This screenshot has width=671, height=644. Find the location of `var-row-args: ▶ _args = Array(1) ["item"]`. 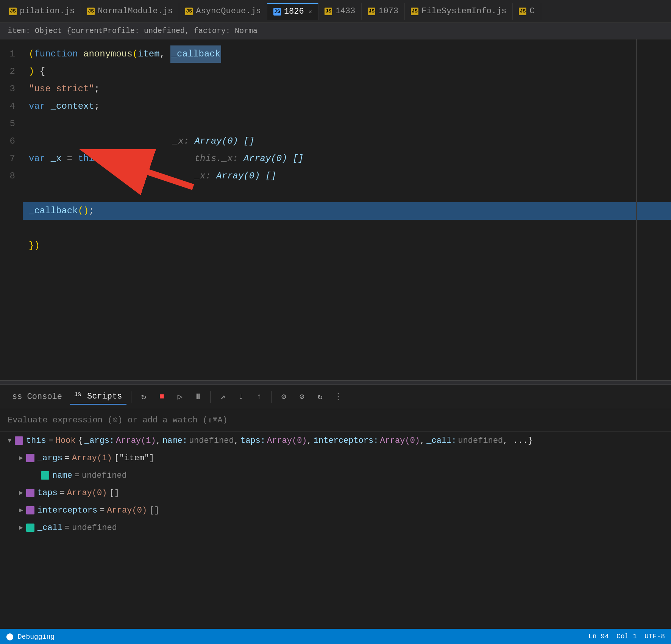

var-row-args: ▶ _args = Array(1) ["item"] is located at coordinates (336, 458).